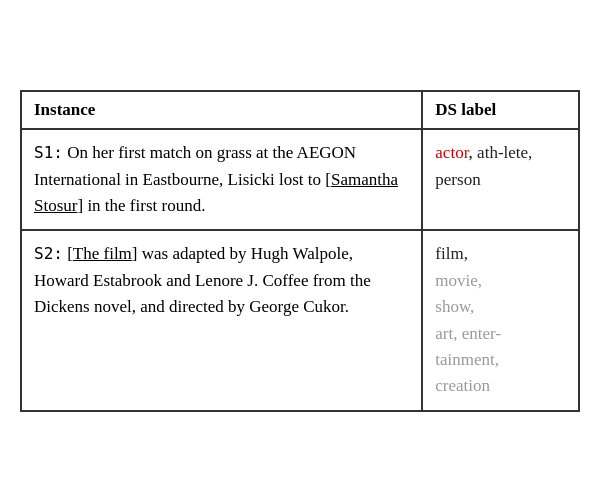 This screenshot has height=502, width=600. I want to click on sentence-id-2: S2:, so click(48, 254).